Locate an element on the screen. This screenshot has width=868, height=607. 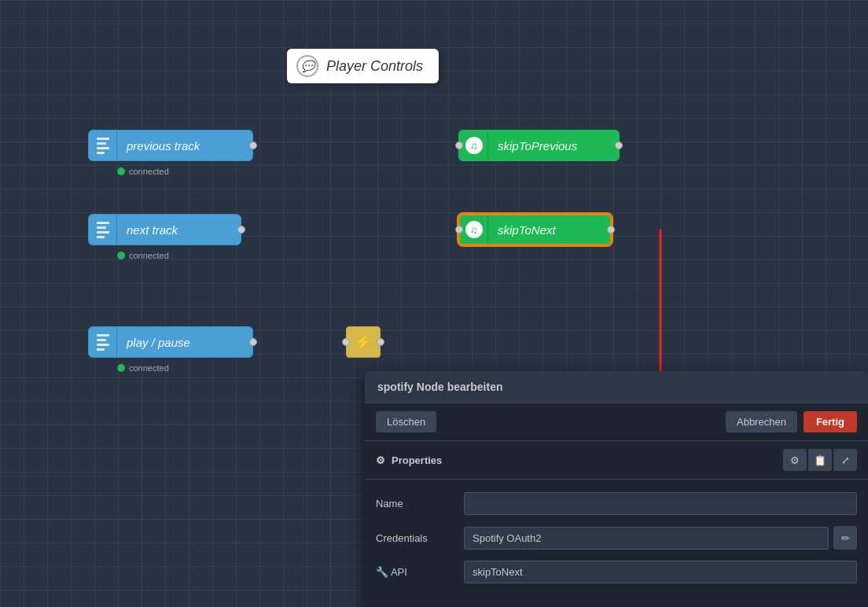
skip-next-input-port is located at coordinates (459, 230).